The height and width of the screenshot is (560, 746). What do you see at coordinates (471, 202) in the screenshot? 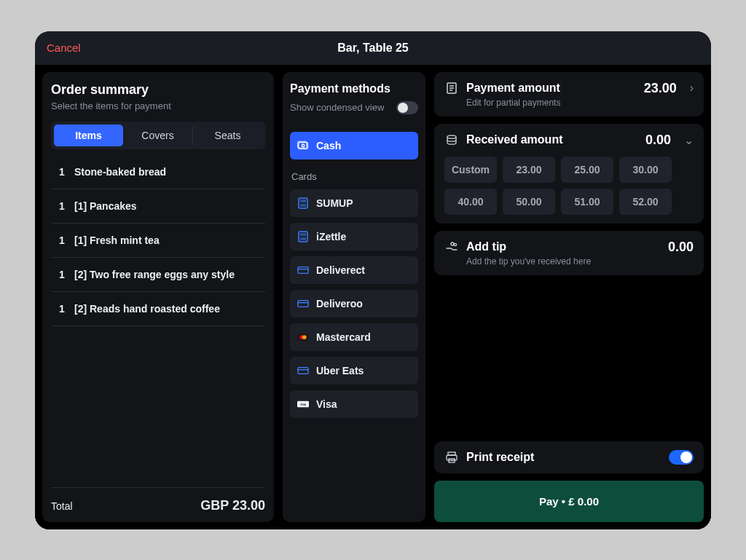
I see `amount-button: 40.00` at bounding box center [471, 202].